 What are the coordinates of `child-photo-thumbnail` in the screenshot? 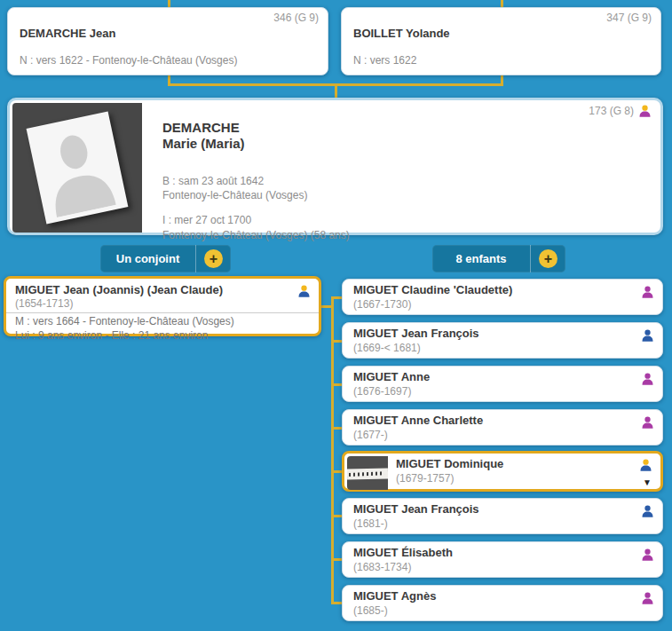 It's located at (368, 473).